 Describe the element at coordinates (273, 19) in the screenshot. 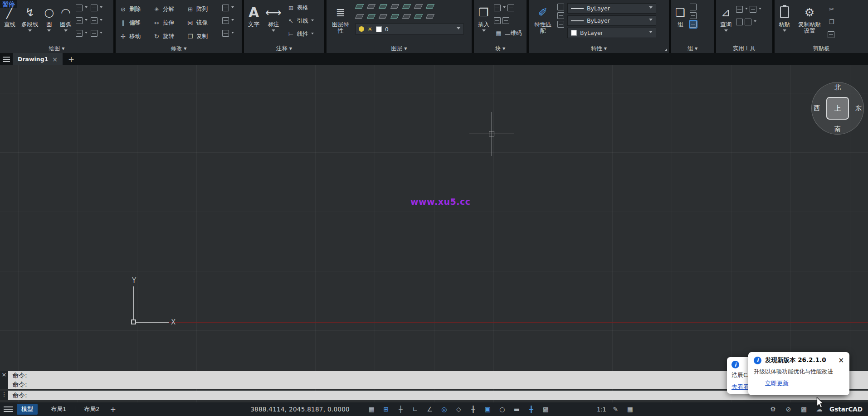

I see `dimension-tool: ⟷ 标注` at that location.